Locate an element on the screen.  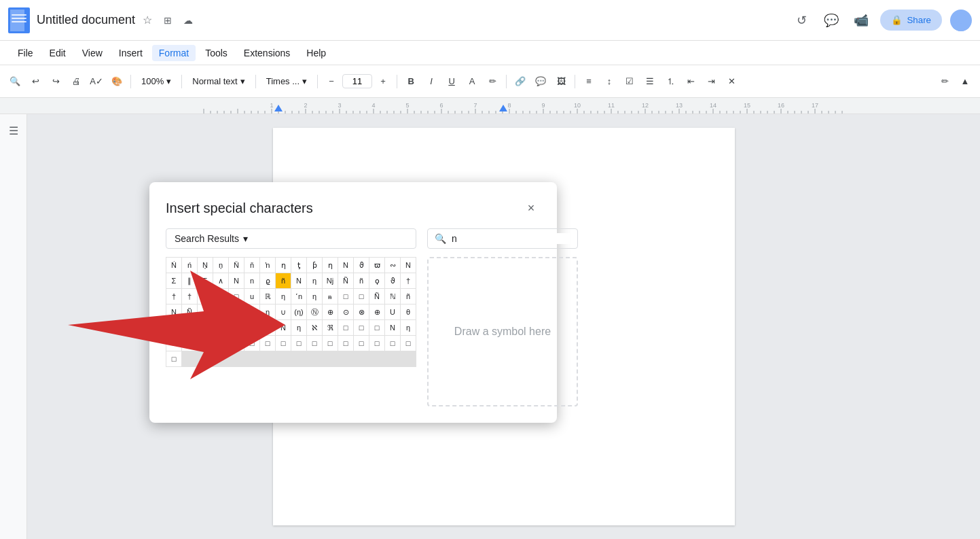
char-cell: ℕ is located at coordinates (393, 296).